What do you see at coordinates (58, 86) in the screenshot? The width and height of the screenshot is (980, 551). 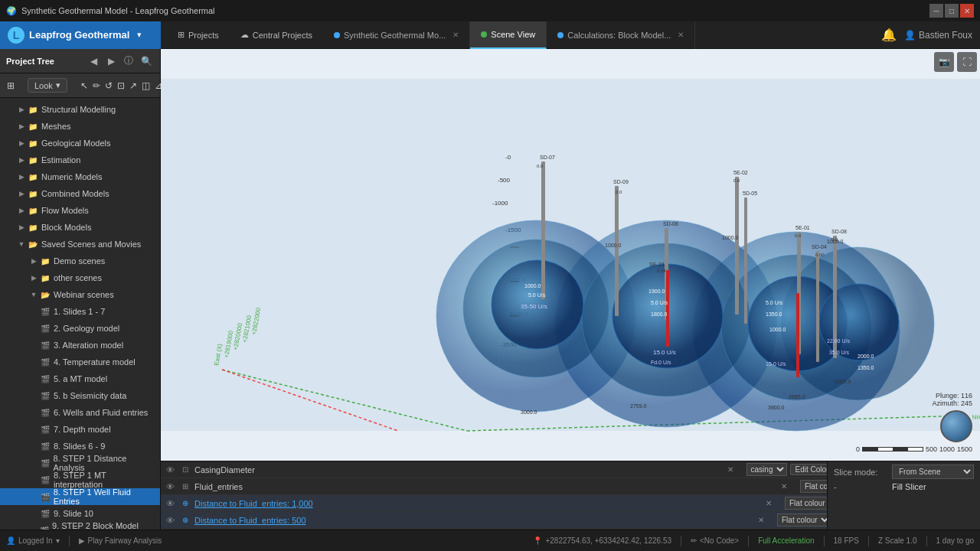 I see `look-dropdown-icon: ▾` at bounding box center [58, 86].